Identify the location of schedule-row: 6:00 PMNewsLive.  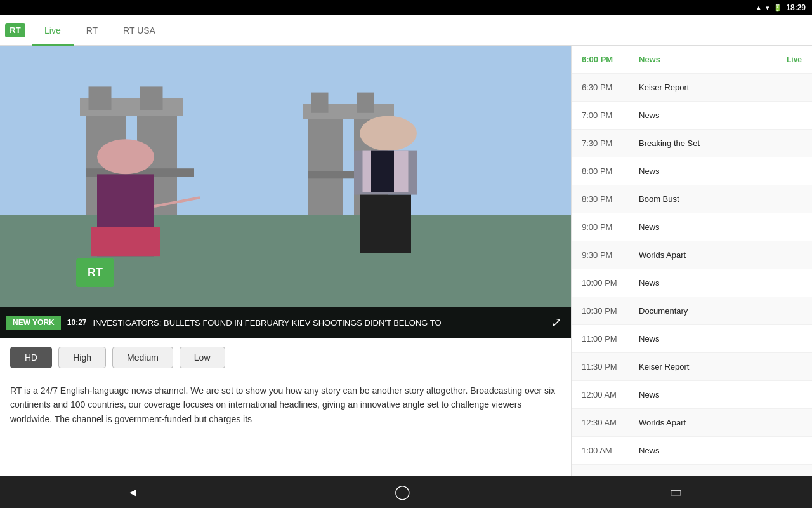
(691, 60).